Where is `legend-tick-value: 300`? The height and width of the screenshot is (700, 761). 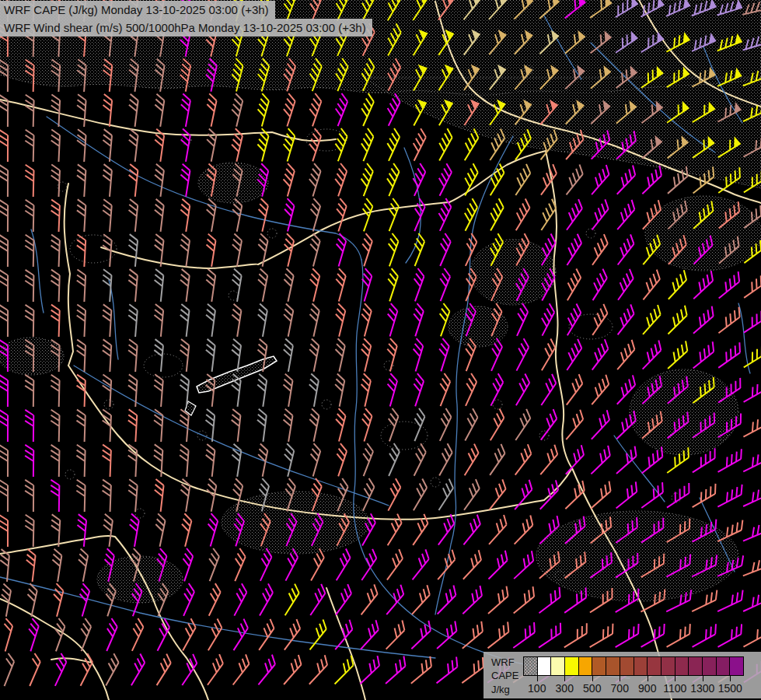 legend-tick-value: 300 is located at coordinates (564, 688).